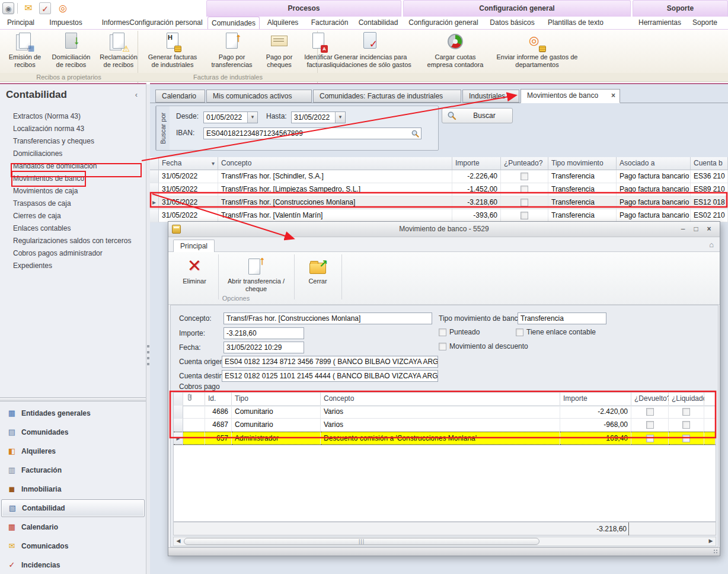  What do you see at coordinates (582, 164) in the screenshot?
I see `col-tipo: Tipo movimiento` at bounding box center [582, 164].